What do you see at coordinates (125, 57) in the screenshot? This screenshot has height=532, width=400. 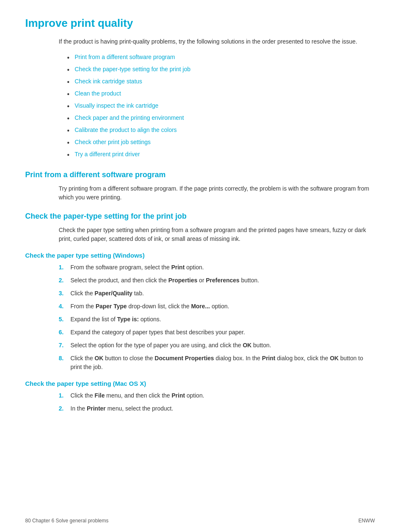 I see `toc-link-1: Print from a different software program` at bounding box center [125, 57].